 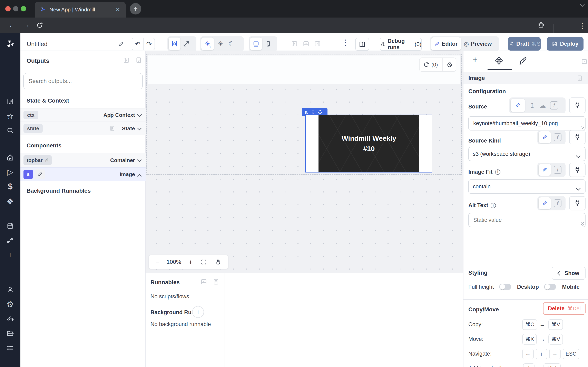 What do you see at coordinates (527, 220) in the screenshot?
I see `alt-text-input` at bounding box center [527, 220].